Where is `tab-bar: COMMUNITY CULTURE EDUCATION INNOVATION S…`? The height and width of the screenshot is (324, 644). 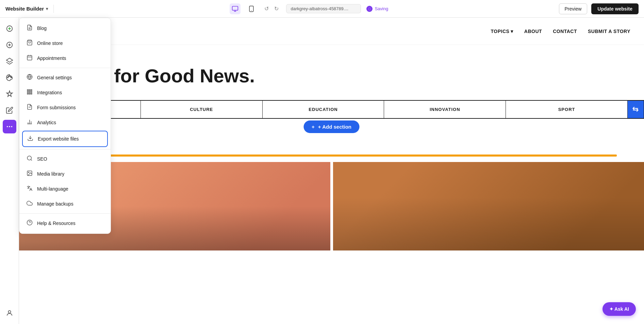 tab-bar: COMMUNITY CULTURE EDUCATION INNOVATION S… is located at coordinates (331, 110).